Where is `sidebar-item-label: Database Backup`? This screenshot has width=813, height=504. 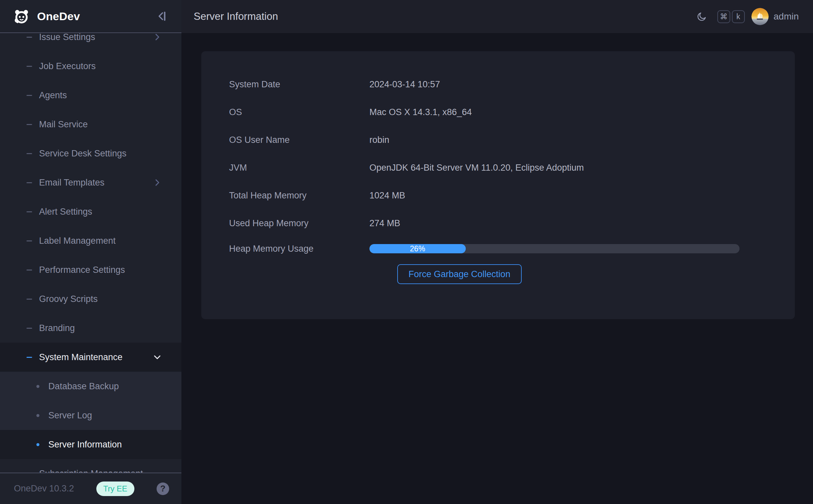 sidebar-item-label: Database Backup is located at coordinates (83, 387).